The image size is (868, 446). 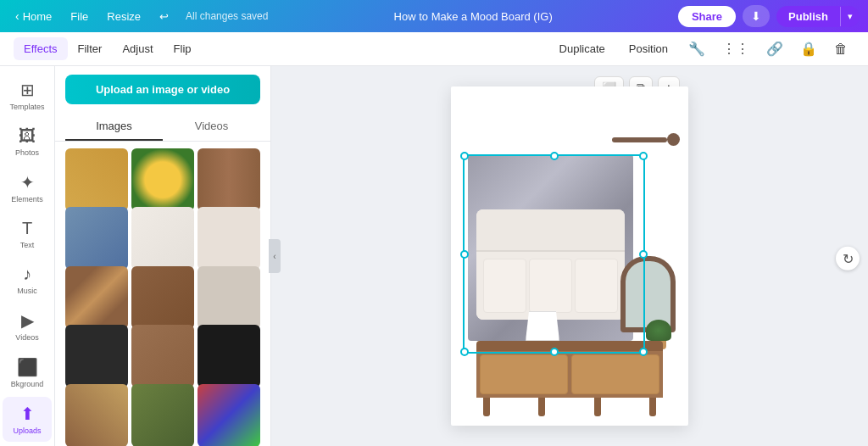 What do you see at coordinates (27, 321) in the screenshot?
I see `videos-icon: ▶` at bounding box center [27, 321].